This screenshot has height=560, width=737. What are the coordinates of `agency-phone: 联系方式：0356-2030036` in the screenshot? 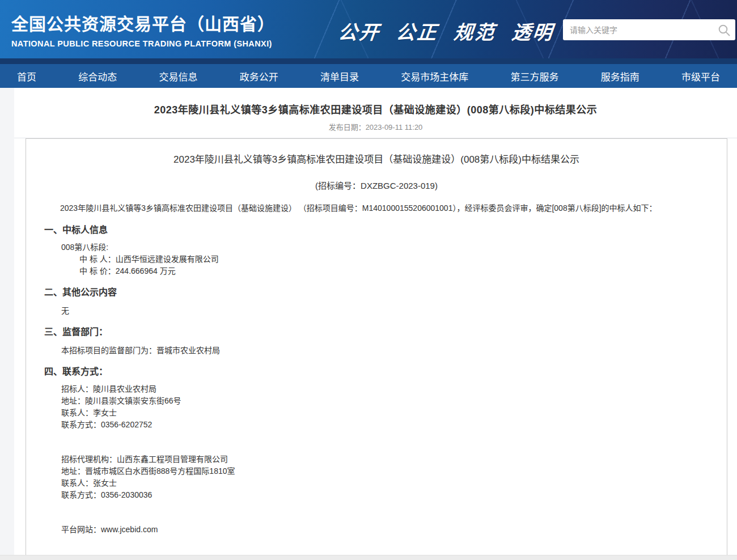 It's located at (376, 495).